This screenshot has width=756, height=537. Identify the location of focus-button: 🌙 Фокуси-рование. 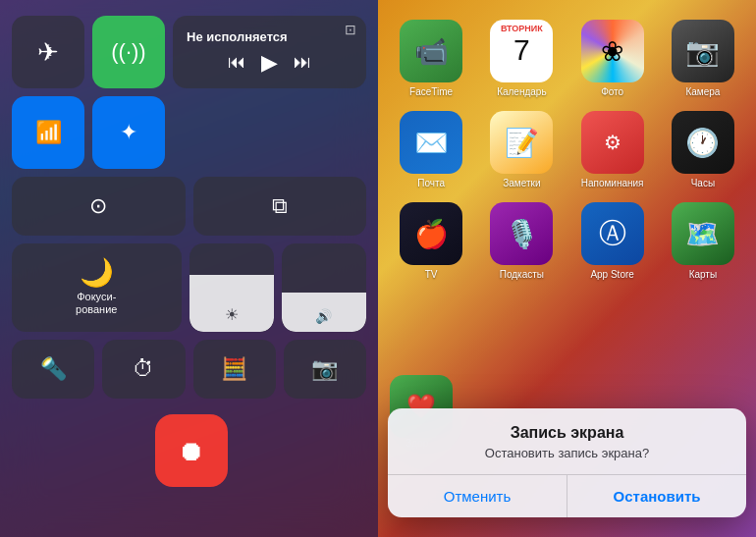
(96, 288).